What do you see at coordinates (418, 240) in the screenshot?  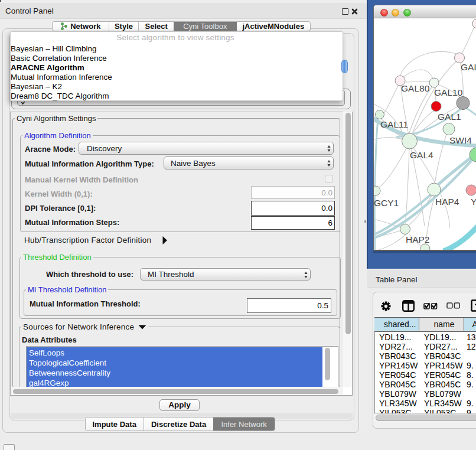 I see `svg-text: HAP2` at bounding box center [418, 240].